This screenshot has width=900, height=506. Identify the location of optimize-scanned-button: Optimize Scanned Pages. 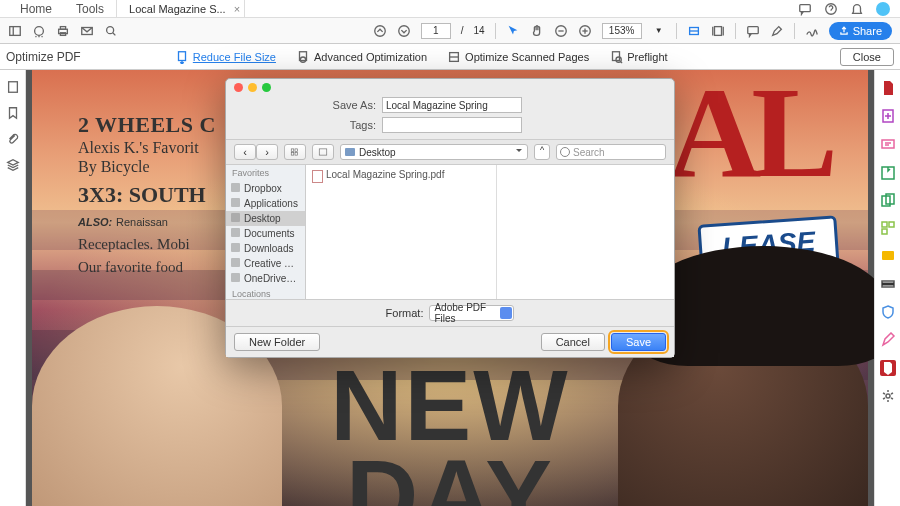
(518, 57).